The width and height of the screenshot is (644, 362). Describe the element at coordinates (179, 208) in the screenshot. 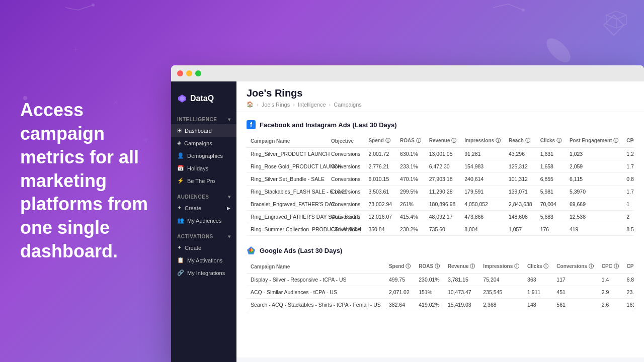

I see `create-audiences-icon: ✦` at that location.